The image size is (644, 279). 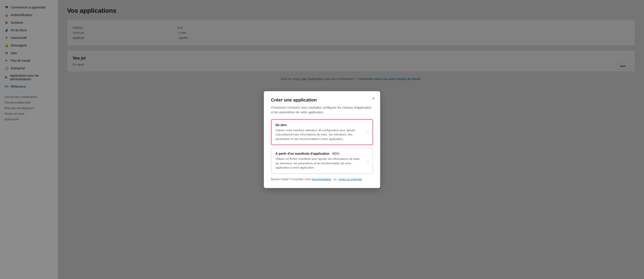 What do you see at coordinates (336, 154) in the screenshot?
I see `beta-badge: BÊTA` at bounding box center [336, 154].